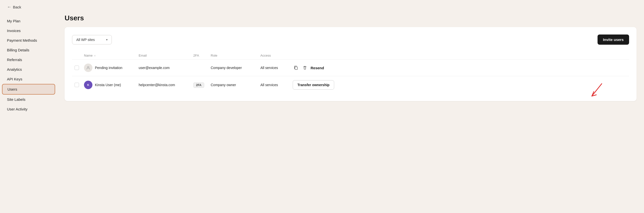 This screenshot has height=213, width=644. I want to click on col-header-checkbox, so click(77, 56).